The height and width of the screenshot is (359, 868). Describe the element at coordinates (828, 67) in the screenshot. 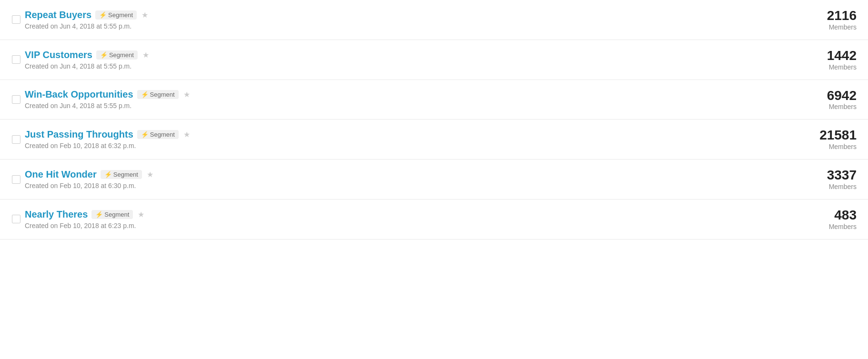

I see `members-label-vip-customers: Members` at that location.